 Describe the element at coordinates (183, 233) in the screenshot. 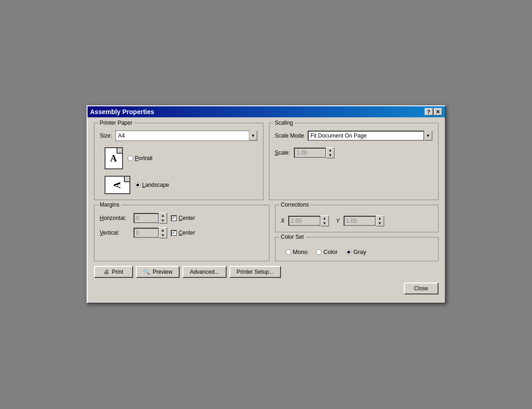

I see `vertical-center-wrapper: Center` at that location.